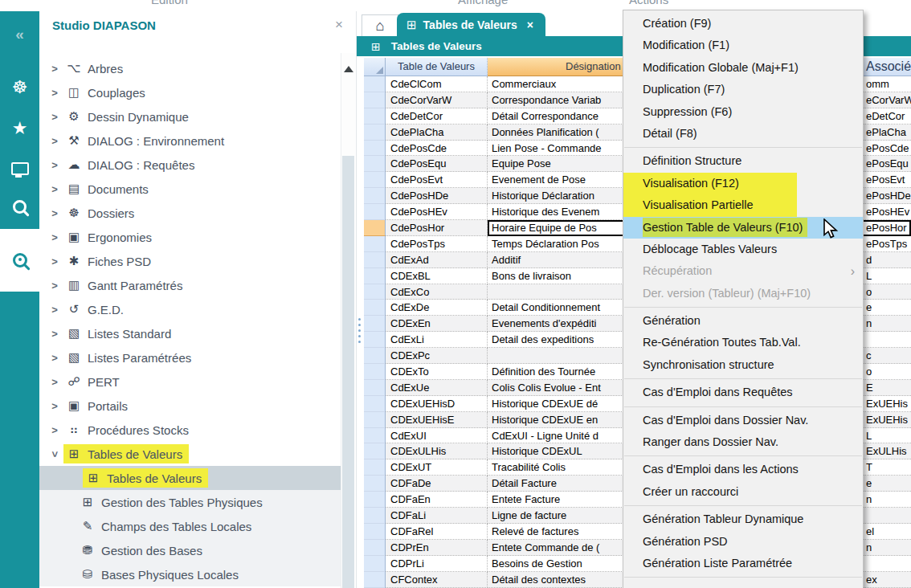 This screenshot has height=588, width=911. What do you see at coordinates (743, 365) in the screenshot?
I see `menu-item: Synchronisation structure` at bounding box center [743, 365].